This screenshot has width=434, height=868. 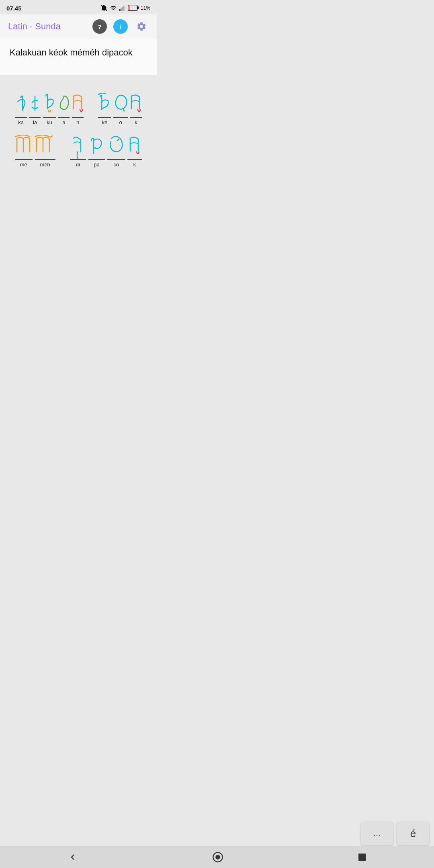 I want to click on status-icons: + ↑↓ 11%, so click(x=125, y=8).